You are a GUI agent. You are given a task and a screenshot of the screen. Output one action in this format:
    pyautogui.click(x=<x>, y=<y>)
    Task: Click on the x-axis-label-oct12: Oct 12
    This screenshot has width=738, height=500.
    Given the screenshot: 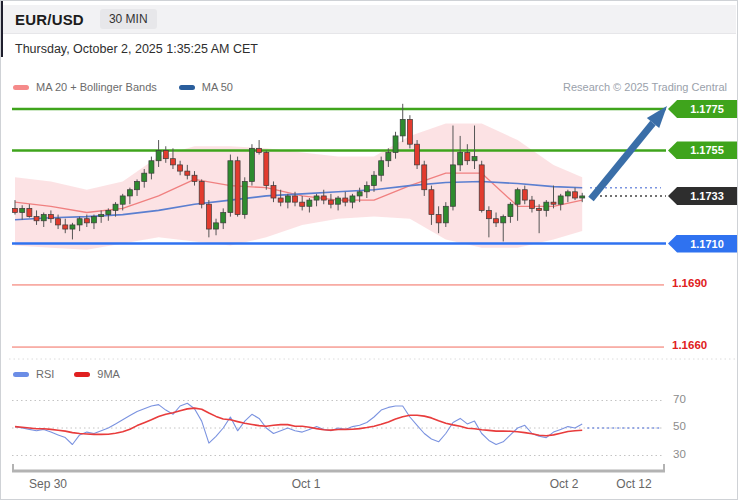 What is the action you would take?
    pyautogui.click(x=634, y=484)
    